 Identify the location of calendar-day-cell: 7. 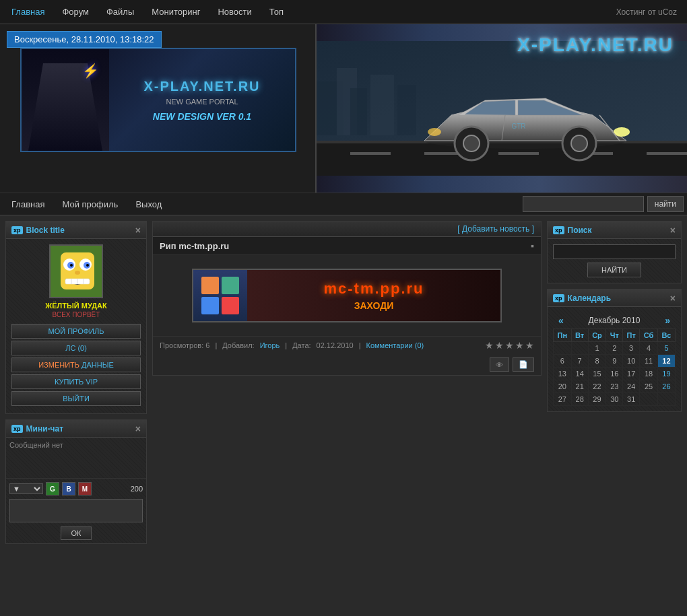
(579, 361).